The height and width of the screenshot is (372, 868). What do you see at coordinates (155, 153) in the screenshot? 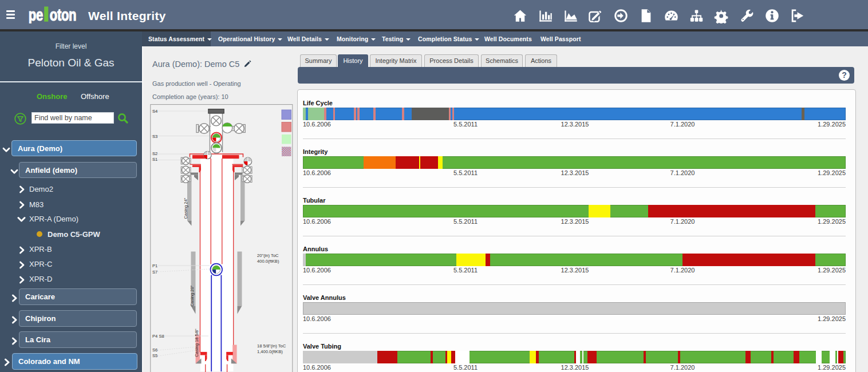
I see `svg-text: S2` at bounding box center [155, 153].